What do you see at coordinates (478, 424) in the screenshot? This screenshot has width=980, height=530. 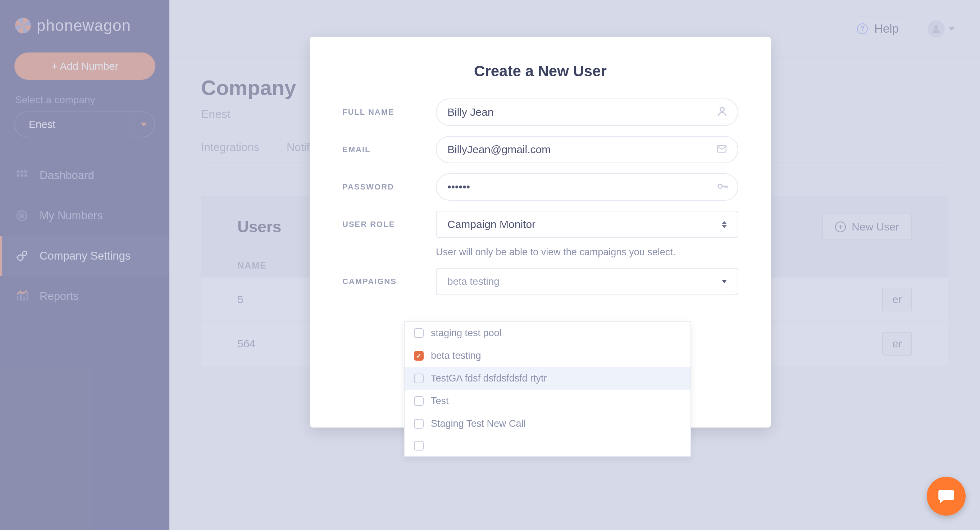 I see `campaign-option-label: Staging Test New Call` at bounding box center [478, 424].